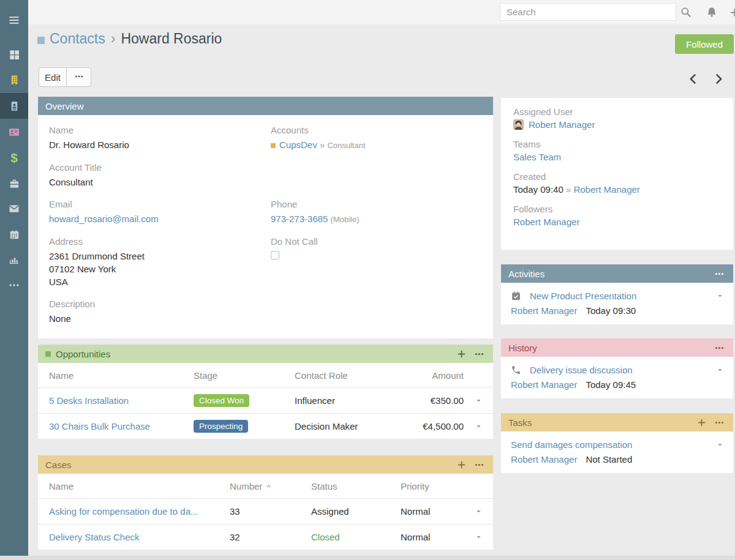 The width and height of the screenshot is (735, 560). What do you see at coordinates (617, 183) in the screenshot?
I see `field-created: Created Today 09:40 » Robert Manager` at bounding box center [617, 183].